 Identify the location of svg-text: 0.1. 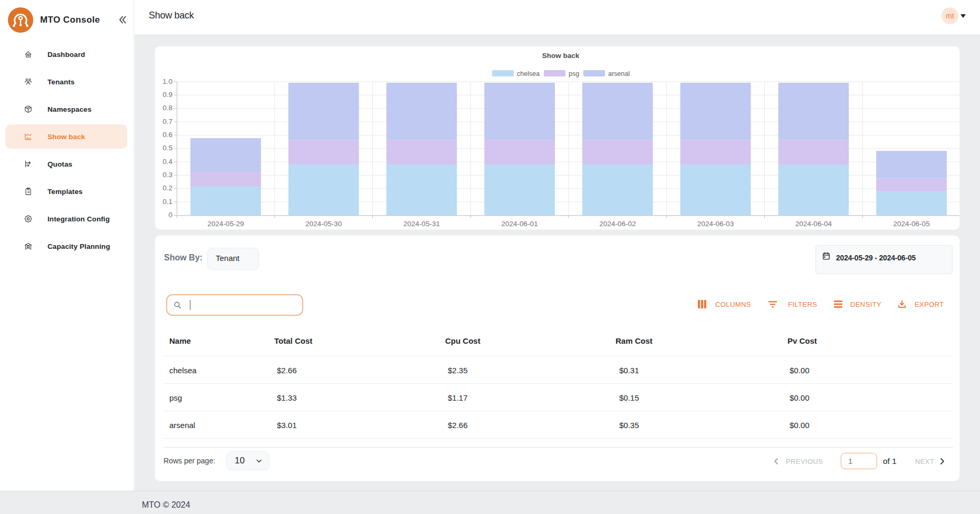
(168, 201).